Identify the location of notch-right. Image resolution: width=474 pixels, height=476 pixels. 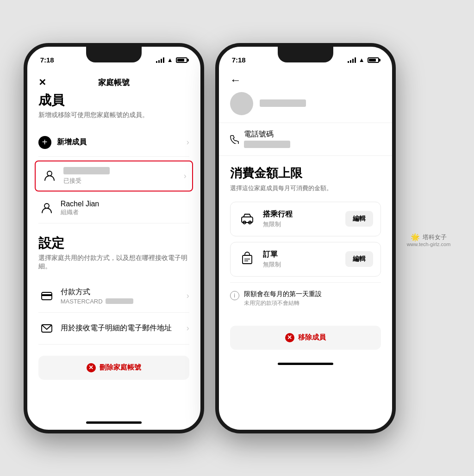
(306, 55).